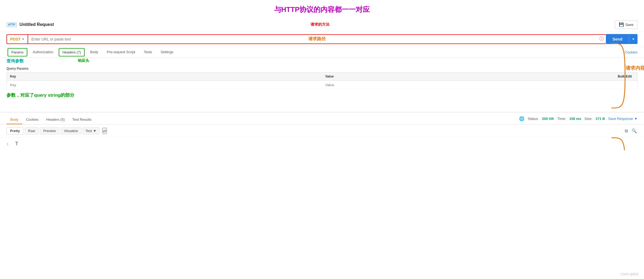  What do you see at coordinates (17, 39) in the screenshot?
I see `method-selector: POST ▼` at bounding box center [17, 39].